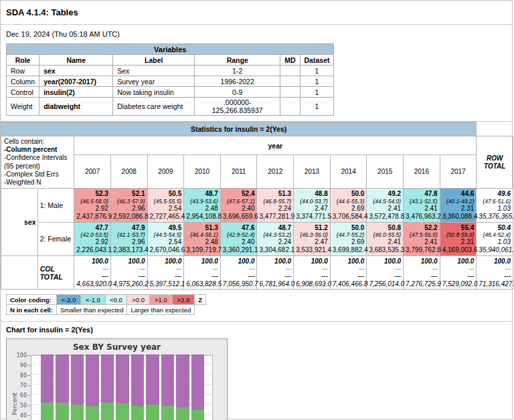  What do you see at coordinates (422, 205) in the screenshot?
I see `stat-cell: 47.8(43.1-52.5)2.413,476,963.2` at bounding box center [422, 205].